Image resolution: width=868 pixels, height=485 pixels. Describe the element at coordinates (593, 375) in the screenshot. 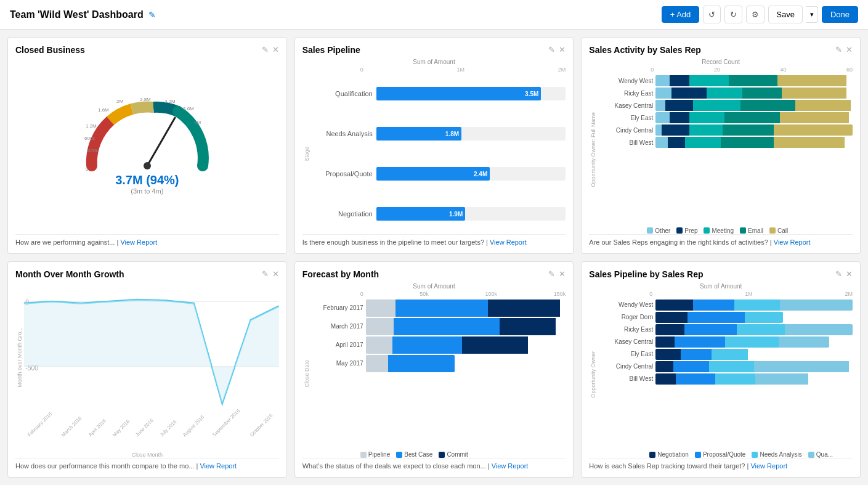

I see `y-axis-label: Opportunity Owner` at that location.